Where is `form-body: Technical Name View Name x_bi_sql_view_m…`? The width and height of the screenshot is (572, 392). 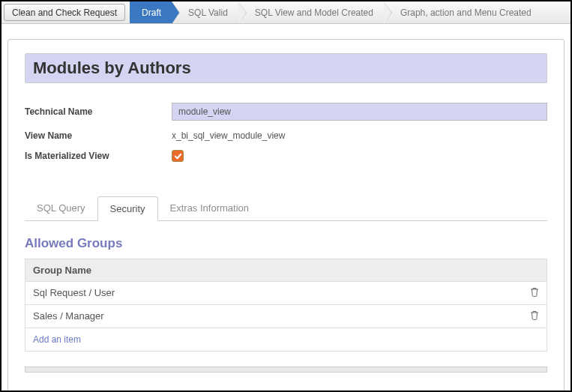
form-body: Technical Name View Name x_bi_sql_view_m… is located at coordinates (286, 133).